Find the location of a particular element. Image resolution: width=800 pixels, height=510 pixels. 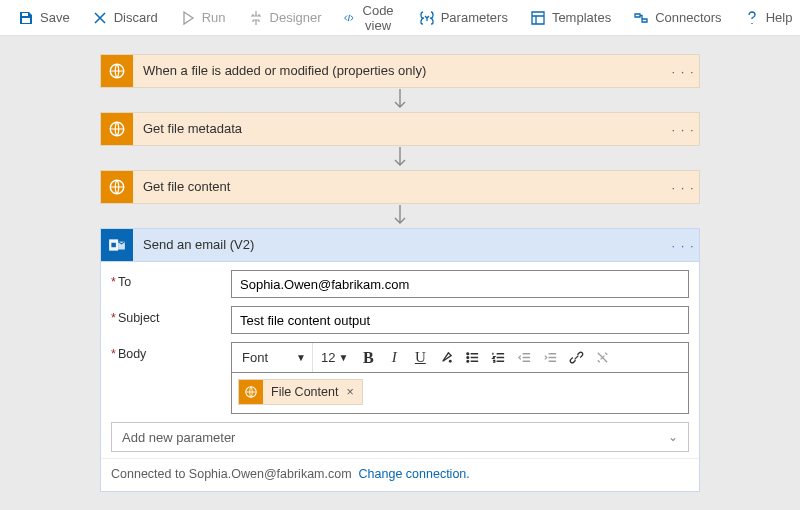

designer-label: Designer is located at coordinates (296, 18).